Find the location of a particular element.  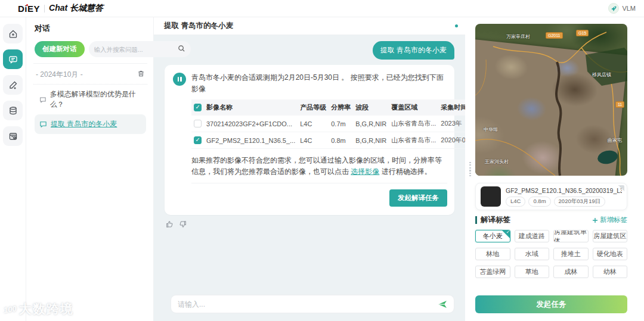

assistant-outro-text: 如果推荐的影像不符合您的需求，您可以通过输入影像的区域，时间，分辨率等信息，我们… is located at coordinates (320, 166).